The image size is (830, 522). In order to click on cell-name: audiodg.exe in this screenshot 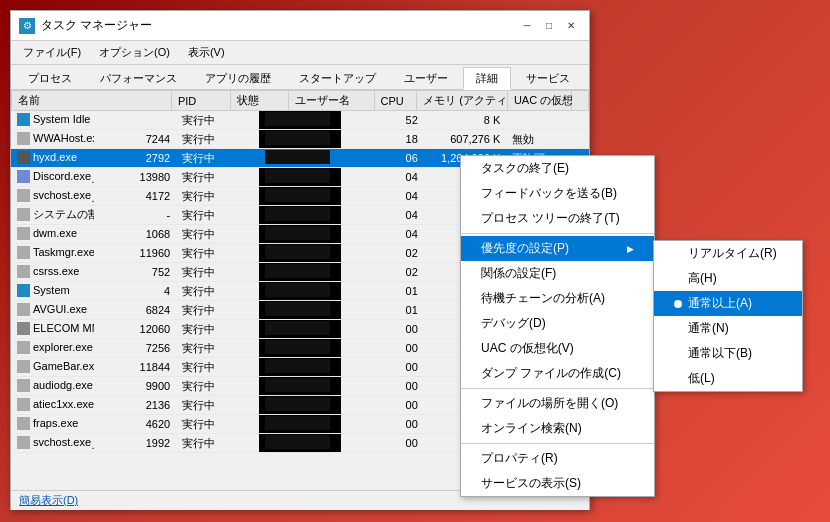, I will do `click(52, 386)`.